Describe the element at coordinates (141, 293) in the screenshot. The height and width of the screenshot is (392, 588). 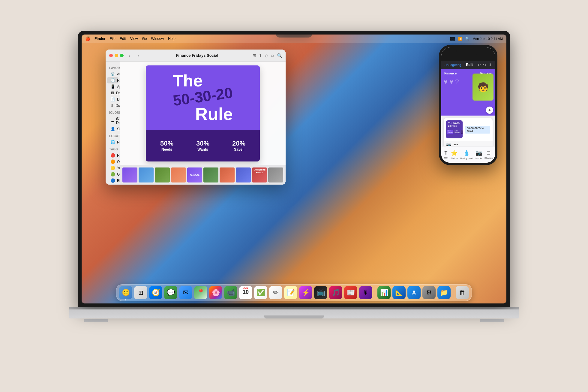
I see `dock-launchpad: ⊞` at that location.